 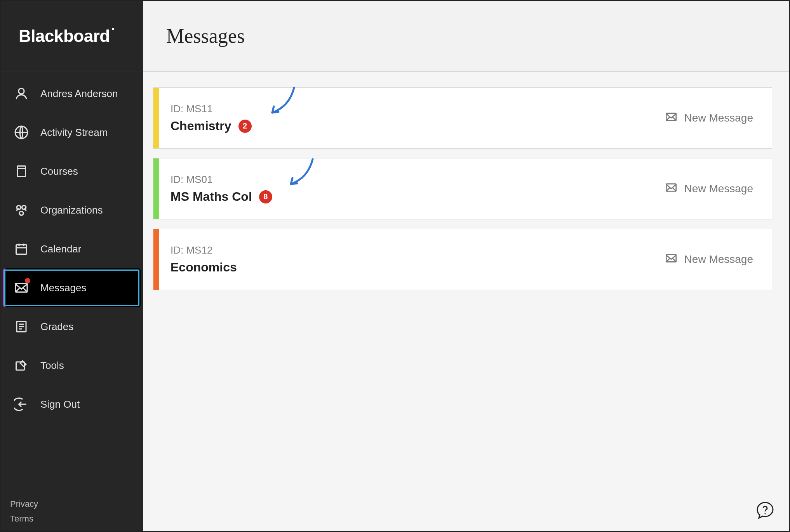 I want to click on course-card: ID: MS12 Economics New Message, so click(x=463, y=259).